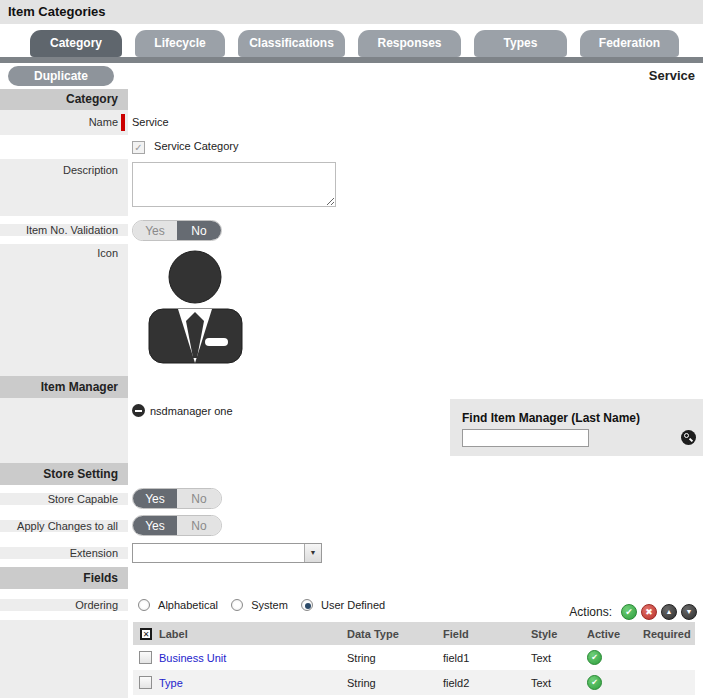  I want to click on ordering-option-label: Alphabetical, so click(188, 605).